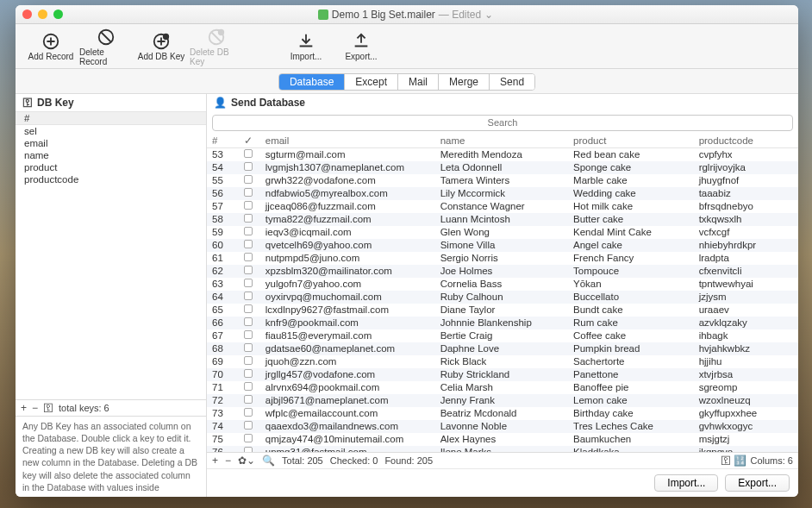 The height and width of the screenshot is (508, 812). Describe the element at coordinates (503, 348) in the screenshot. I see `table-row: 68gdatsae60@nameplanet.comDaphne LovePum…` at that location.